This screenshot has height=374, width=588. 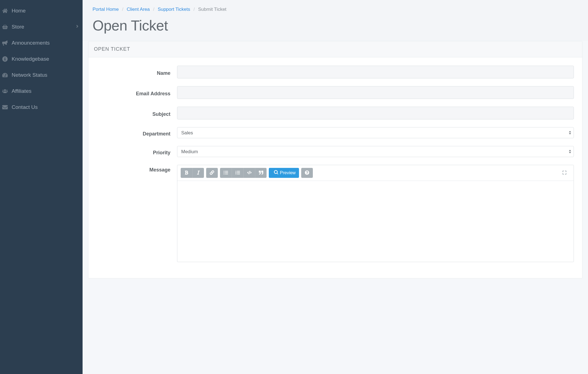 I want to click on form-row-name: Name, so click(x=335, y=72).